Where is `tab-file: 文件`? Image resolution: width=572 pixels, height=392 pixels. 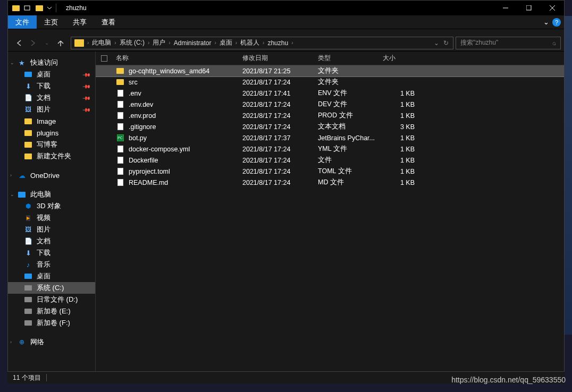
tab-file: 文件 is located at coordinates (22, 22).